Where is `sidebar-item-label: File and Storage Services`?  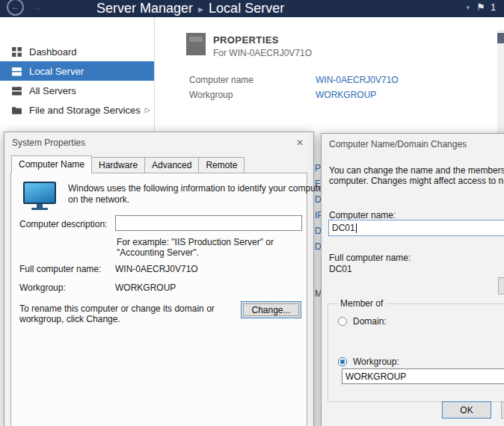
sidebar-item-label: File and Storage Services is located at coordinates (85, 111).